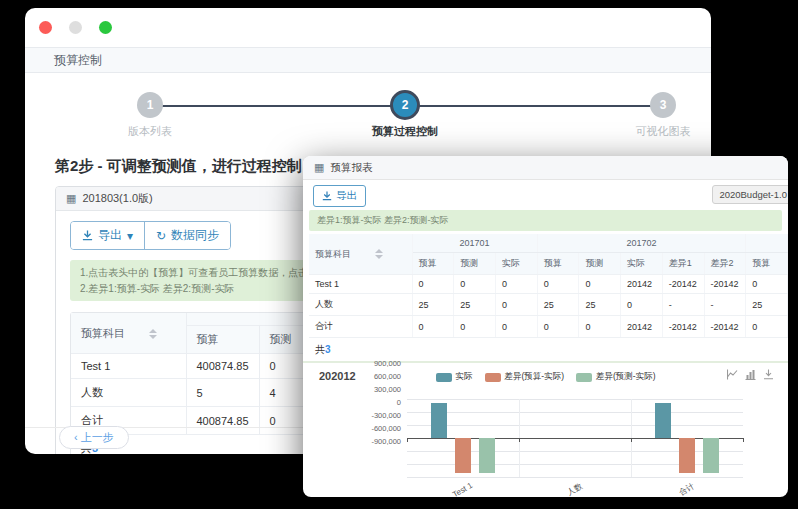 This screenshot has width=798, height=509. I want to click on legend-item: 差异(预算-实际), so click(525, 377).